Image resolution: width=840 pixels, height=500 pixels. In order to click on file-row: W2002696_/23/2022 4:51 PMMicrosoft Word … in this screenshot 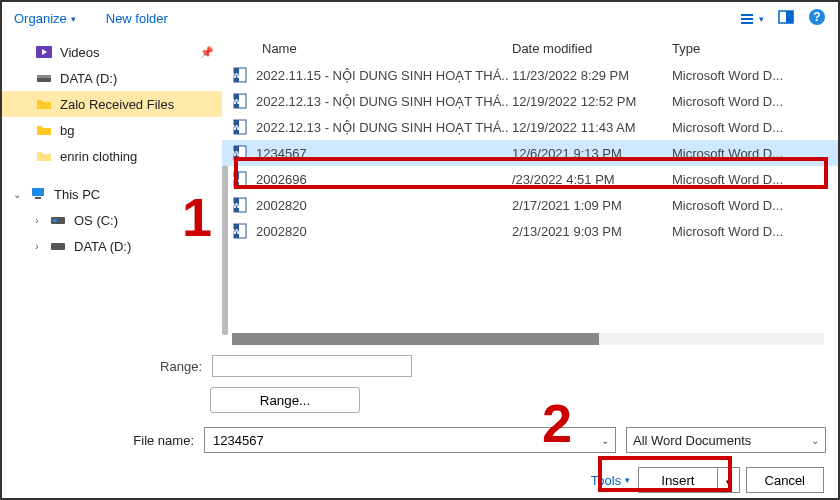, I will do `click(530, 179)`.